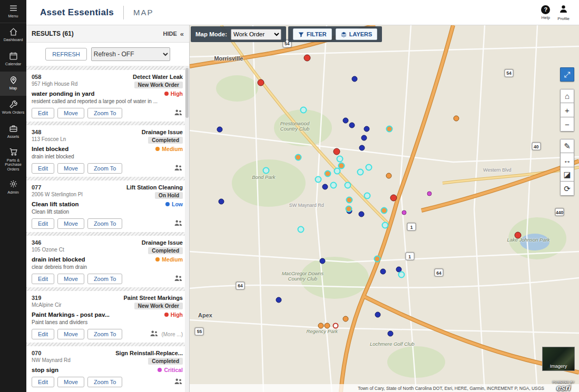  Describe the element at coordinates (546, 13) in the screenshot. I see `help-button: ? Help` at that location.